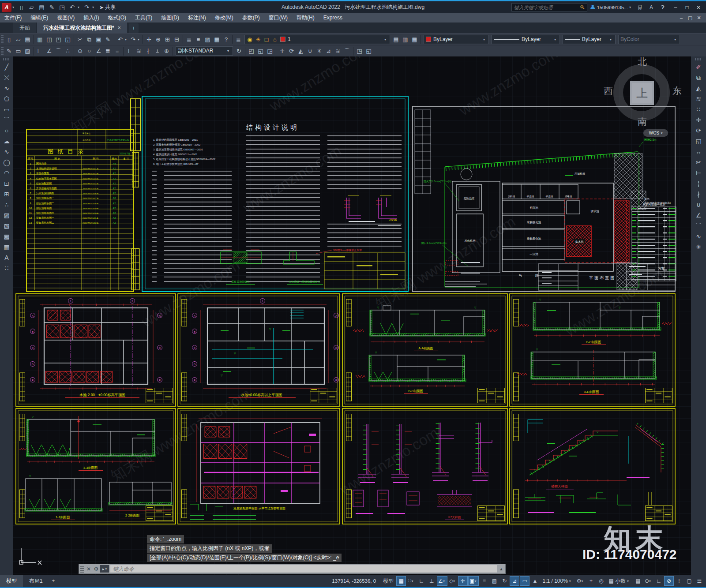 The image size is (706, 588). What do you see at coordinates (267, 40) in the screenshot?
I see `layer-vp-freeze-icon: ◻` at bounding box center [267, 40].